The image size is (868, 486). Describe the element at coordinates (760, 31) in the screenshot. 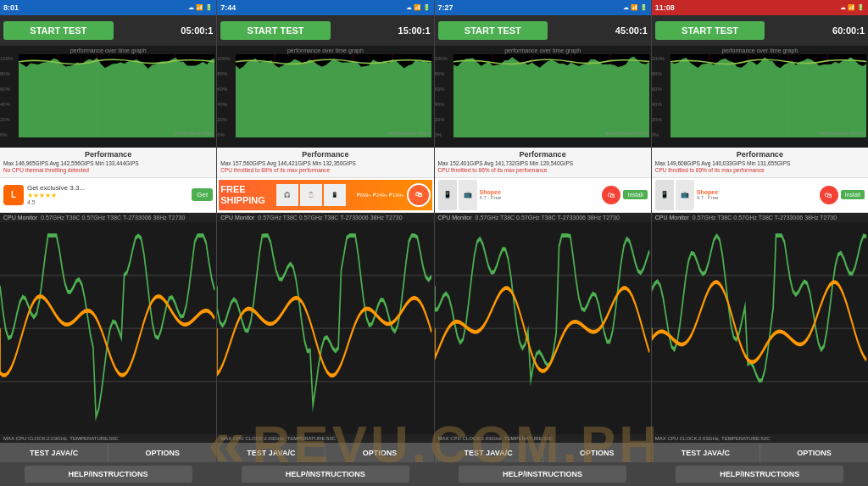

I see `test-row: START TEST 60:00:1` at that location.